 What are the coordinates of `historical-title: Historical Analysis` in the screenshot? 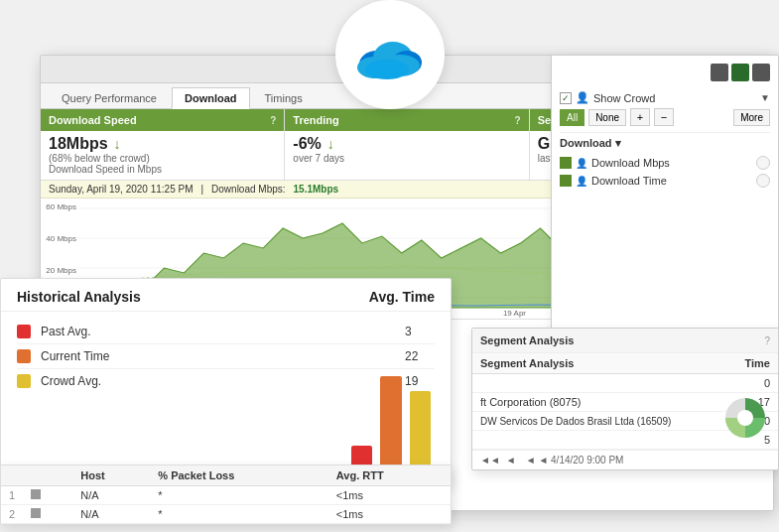 It's located at (79, 297).